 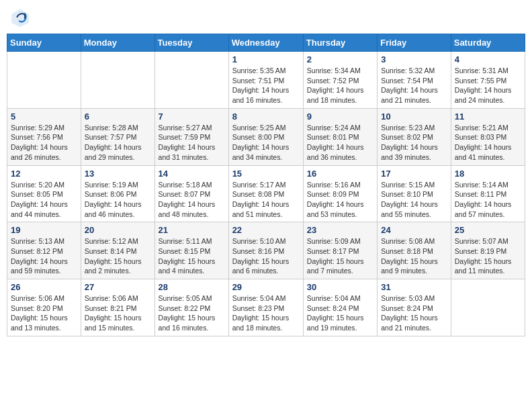 What do you see at coordinates (44, 142) in the screenshot?
I see `day-info: Sunrise: 5:29 AM Sunset: 7:56 PM Dayligh…` at bounding box center [44, 142].